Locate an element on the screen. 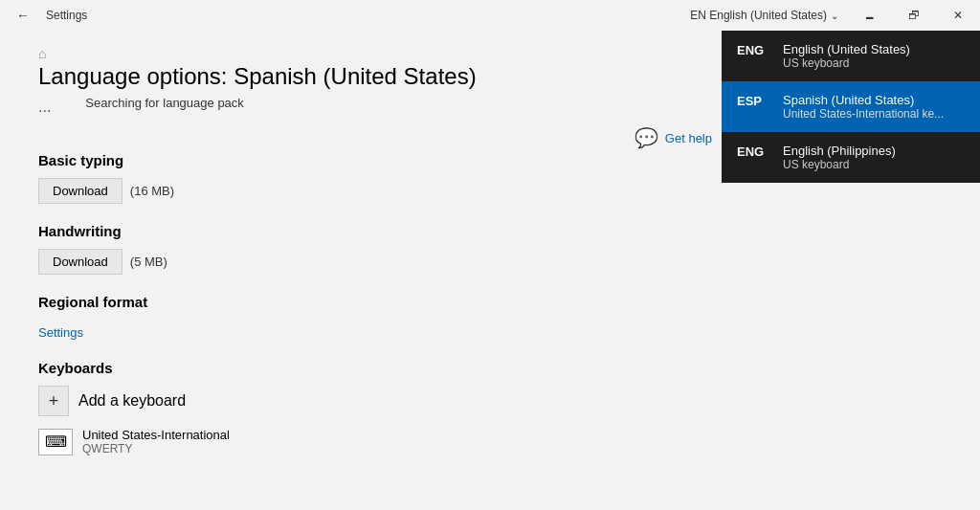 The height and width of the screenshot is (510, 980). help-area: 💬 Get help is located at coordinates (674, 138).